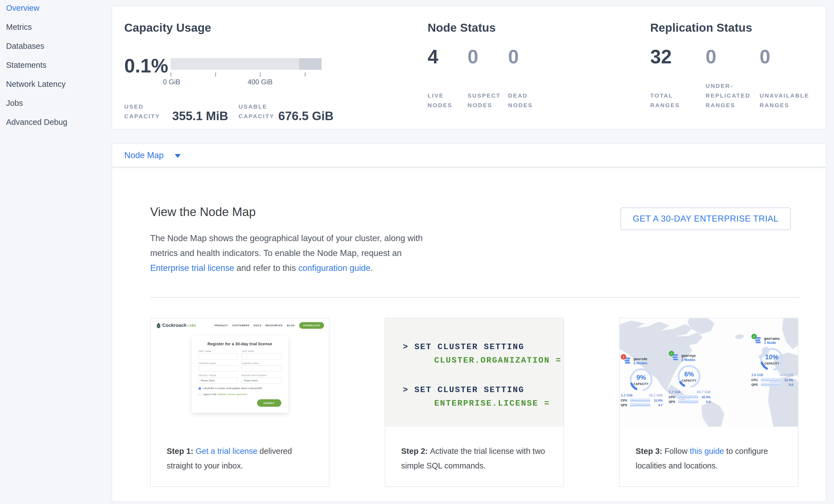  I want to click on step2-card: > SET CLUSTER SETTING CLUSTER.ORGANIZATI…, so click(474, 402).